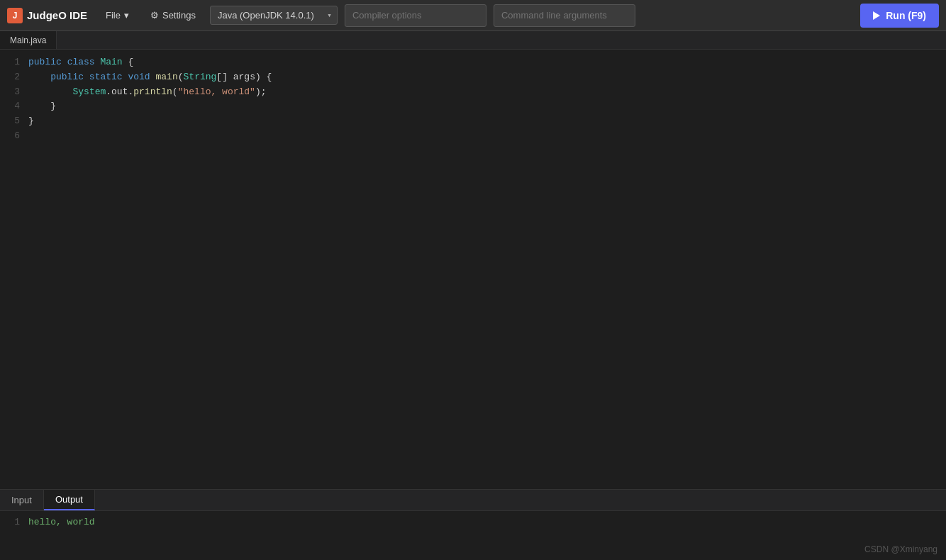  Describe the element at coordinates (155, 16) in the screenshot. I see `gear-icon: ⚙` at that location.